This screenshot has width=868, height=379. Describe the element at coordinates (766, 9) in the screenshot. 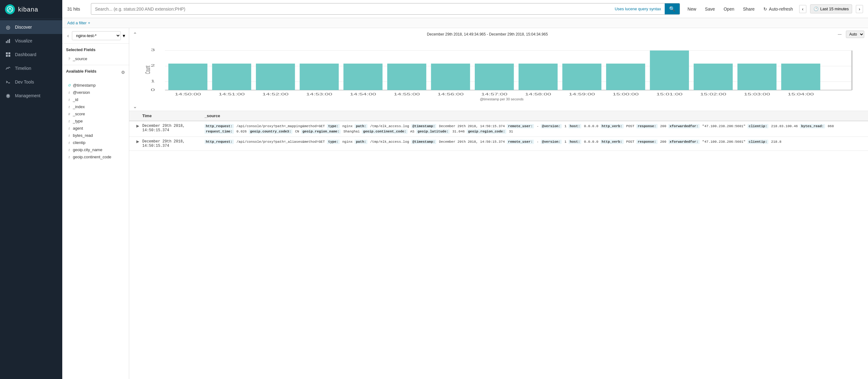

I see `refresh-icon: ↻` at that location.